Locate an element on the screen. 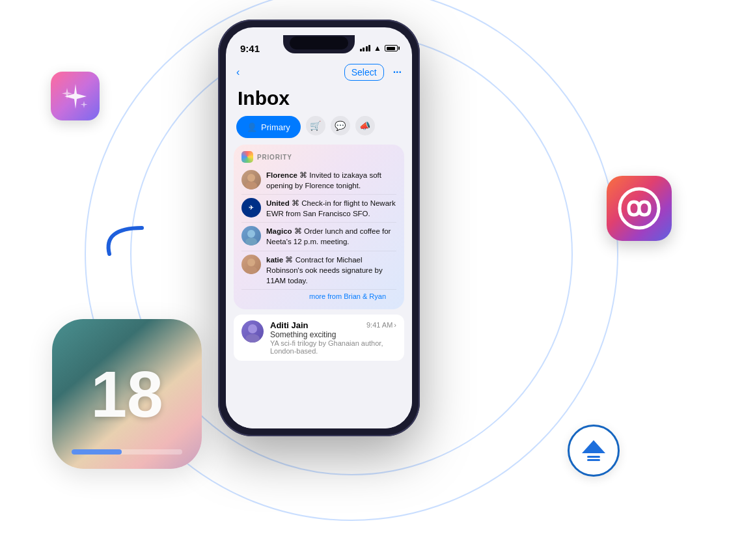 The height and width of the screenshot is (560, 729). summary-icon-united: ⌘ is located at coordinates (296, 203).